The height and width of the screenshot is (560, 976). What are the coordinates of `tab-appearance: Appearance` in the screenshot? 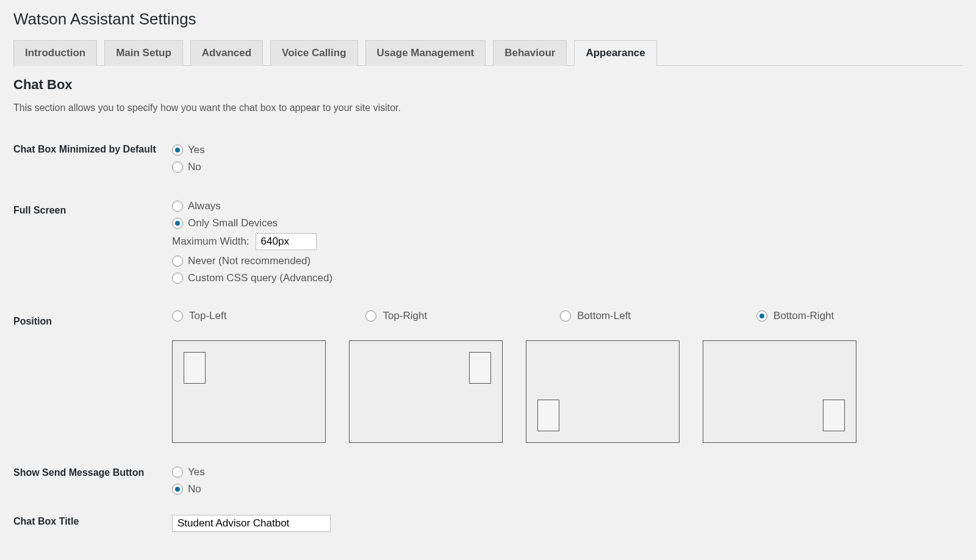 It's located at (615, 53).